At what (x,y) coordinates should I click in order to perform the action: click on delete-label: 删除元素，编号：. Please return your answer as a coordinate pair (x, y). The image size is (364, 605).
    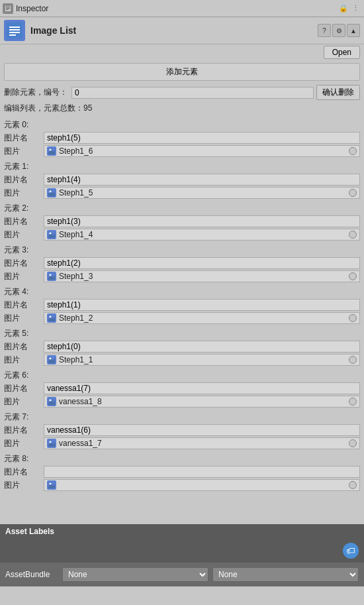
    Looking at the image, I should click on (36, 93).